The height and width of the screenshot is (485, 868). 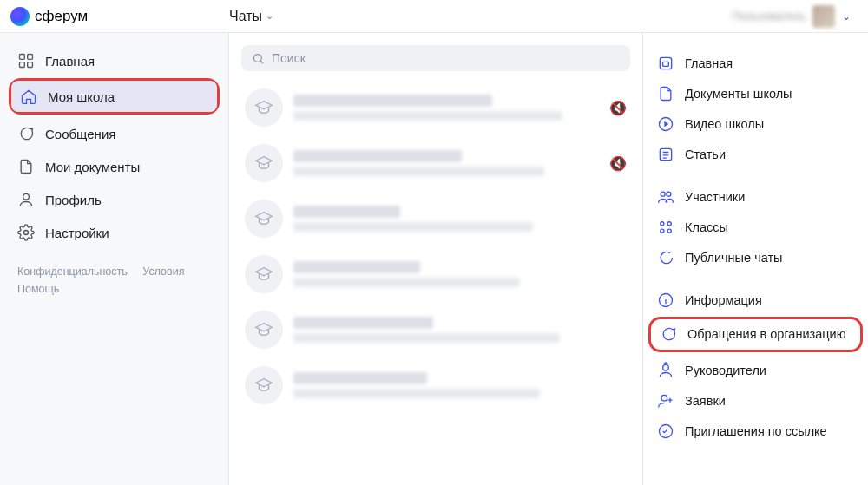 What do you see at coordinates (666, 401) in the screenshot?
I see `user-plus-icon` at bounding box center [666, 401].